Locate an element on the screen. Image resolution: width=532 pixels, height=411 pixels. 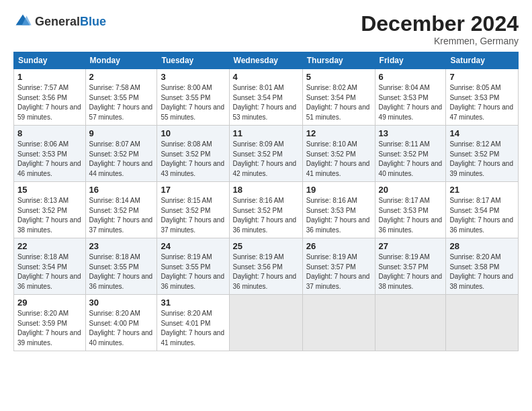
day-number: 1 is located at coordinates (50, 77).